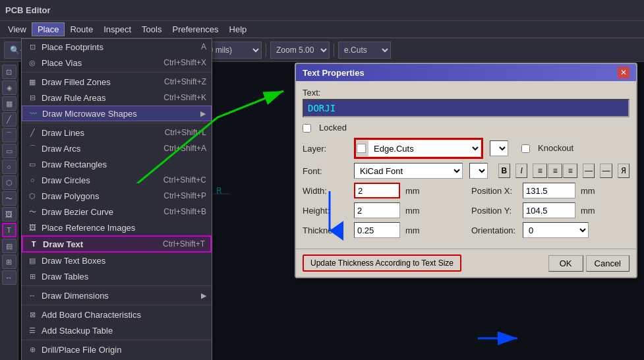  I want to click on bezier-icon: 〜, so click(32, 212).